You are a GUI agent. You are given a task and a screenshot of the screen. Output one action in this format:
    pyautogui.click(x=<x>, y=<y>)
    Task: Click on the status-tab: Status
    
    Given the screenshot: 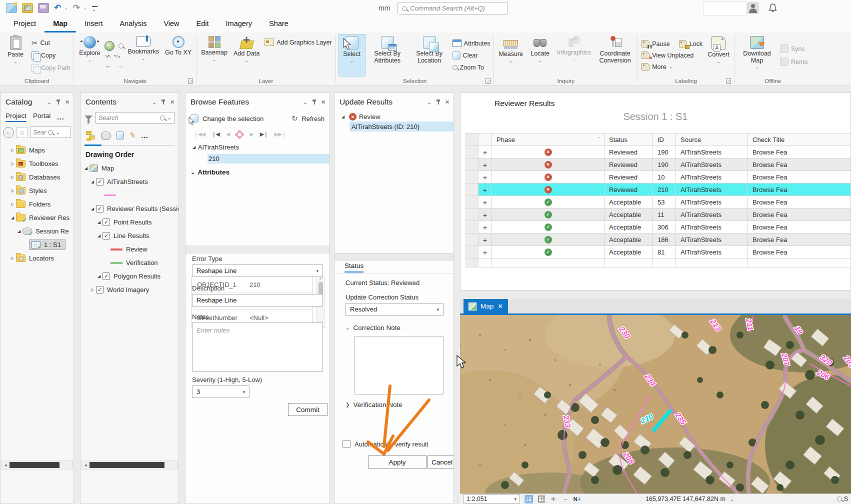 What is the action you would take?
    pyautogui.click(x=354, y=267)
    